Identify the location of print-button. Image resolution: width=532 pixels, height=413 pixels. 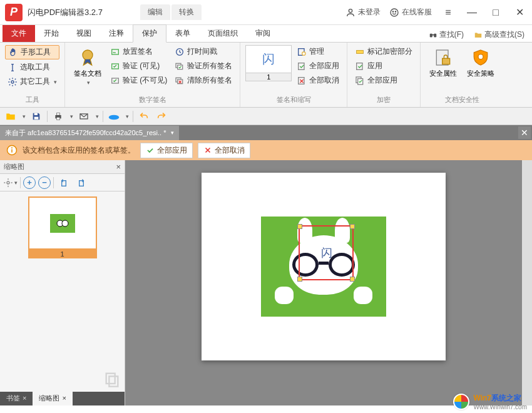
(58, 116).